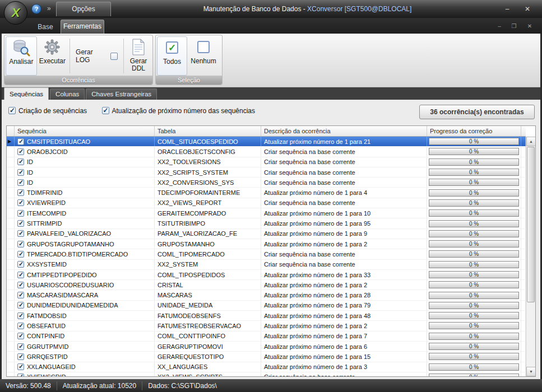  Describe the element at coordinates (105, 111) in the screenshot. I see `atualizacao-numero-checkbox` at that location.